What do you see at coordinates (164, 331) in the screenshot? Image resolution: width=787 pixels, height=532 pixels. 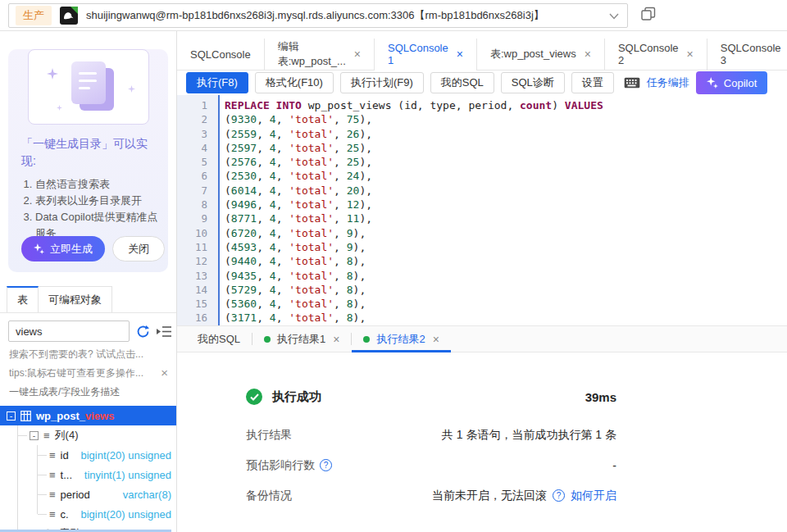 I see `collapse-tree-icon` at bounding box center [164, 331].